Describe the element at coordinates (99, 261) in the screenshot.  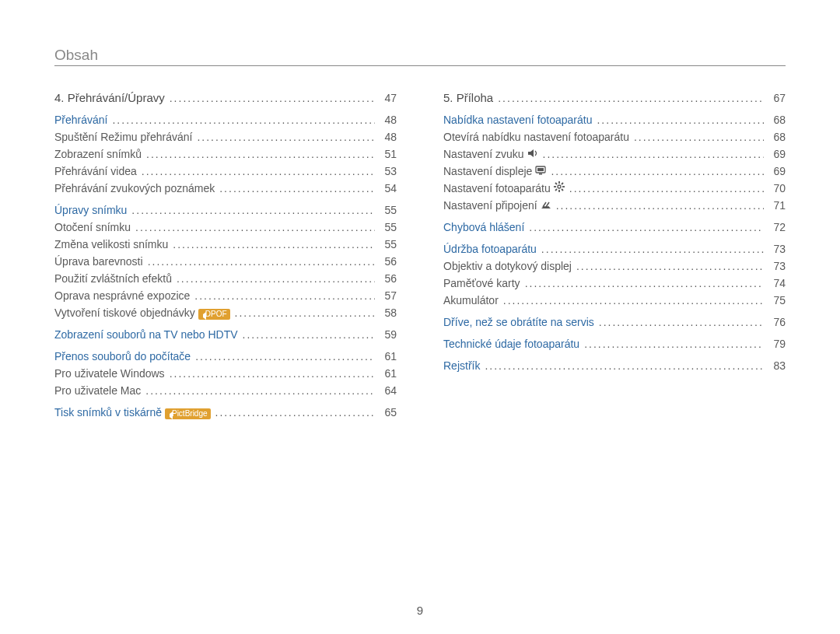
I see `toc-item-left-1-2-label: Úprava barevnosti` at that location.